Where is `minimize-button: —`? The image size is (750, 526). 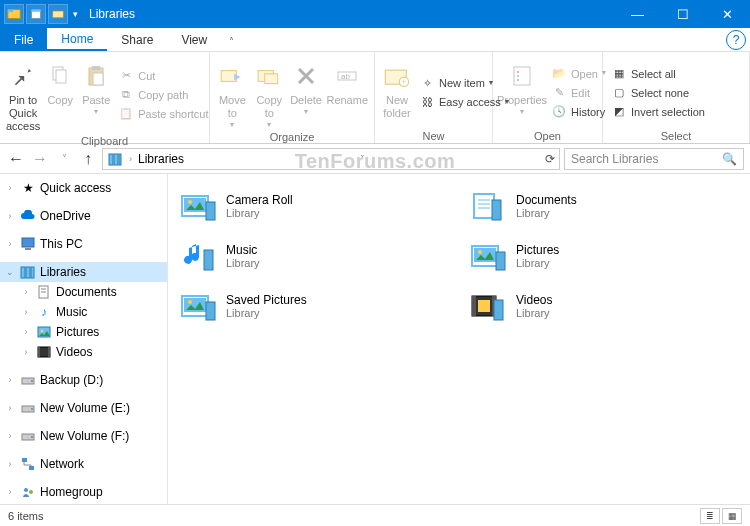
minimize-button: — is located at coordinates (638, 14).